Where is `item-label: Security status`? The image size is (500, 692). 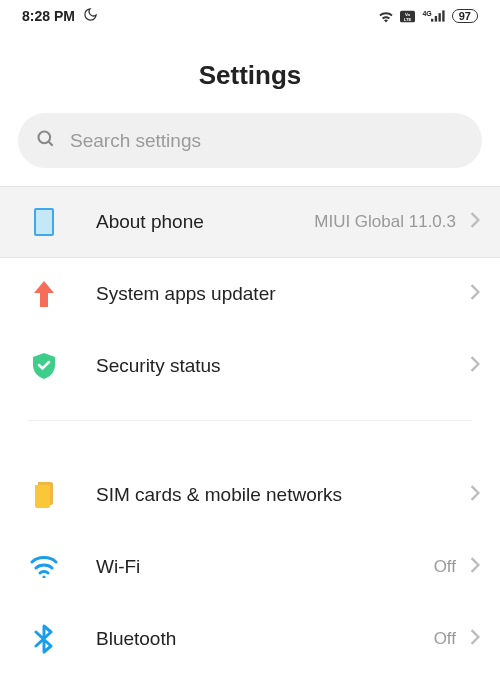 item-label: Security status is located at coordinates (283, 366).